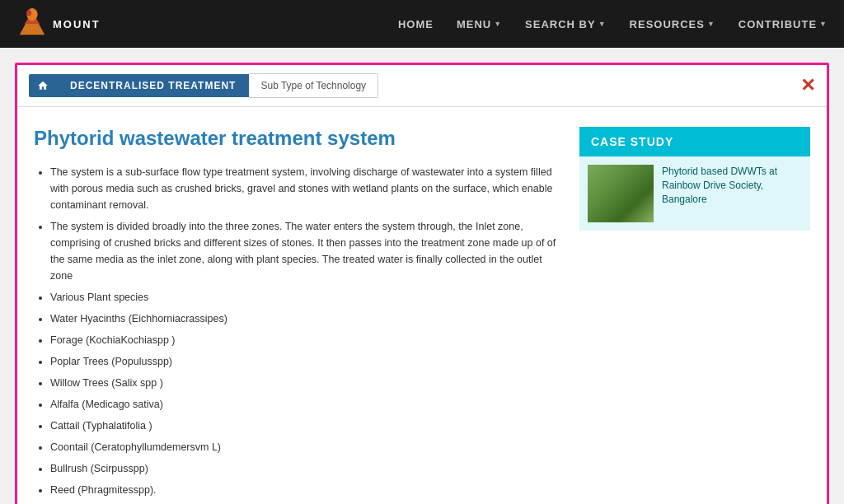  I want to click on breadcrumb-decentralised-button: DECENTRALISED TREATMENT, so click(153, 86).